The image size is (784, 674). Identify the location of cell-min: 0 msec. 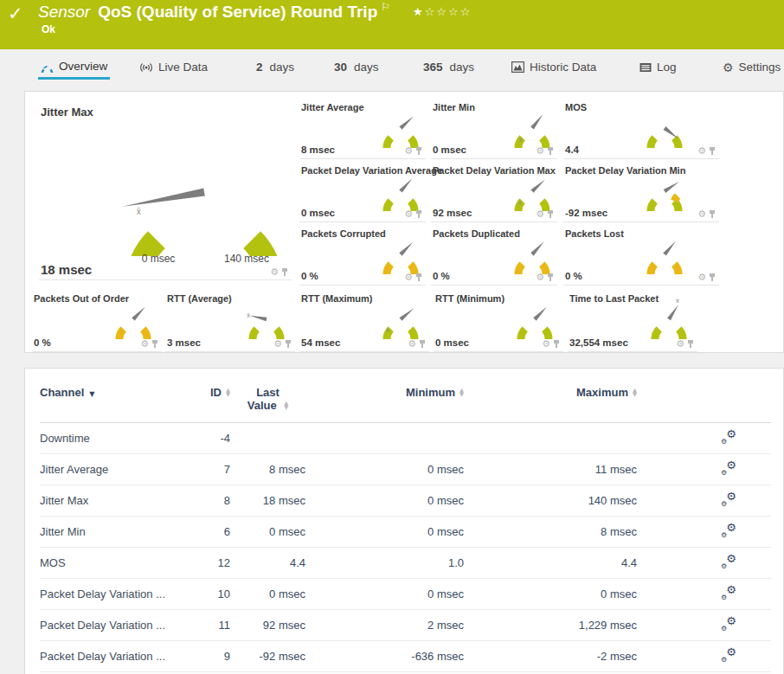
(384, 532).